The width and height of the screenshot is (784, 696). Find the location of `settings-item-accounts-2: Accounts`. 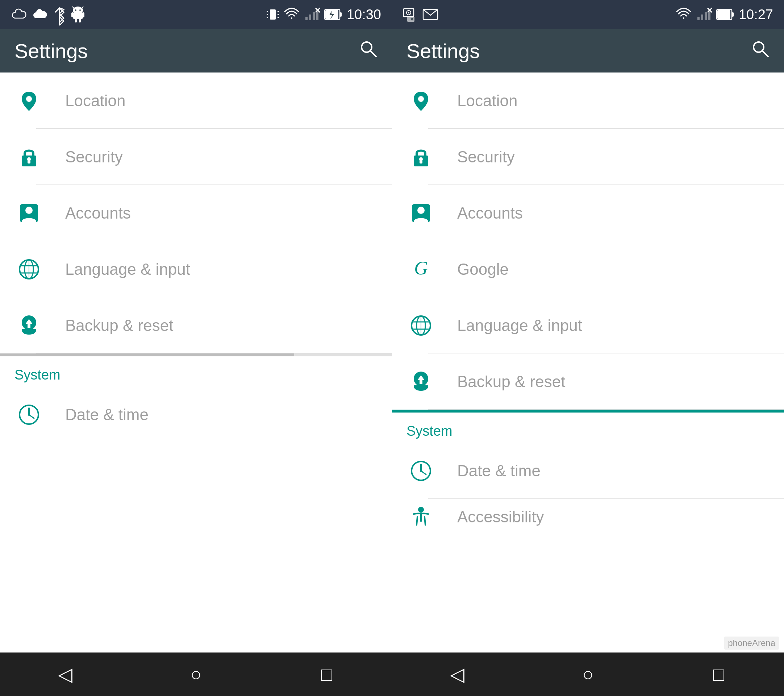

settings-item-accounts-2: Accounts is located at coordinates (588, 213).